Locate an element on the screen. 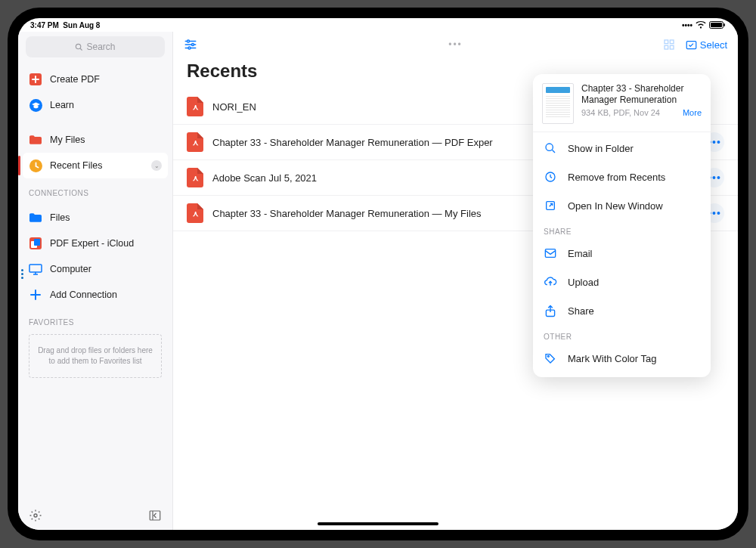  sidebar-item-label: PDF Expert - iCloud is located at coordinates (92, 243).